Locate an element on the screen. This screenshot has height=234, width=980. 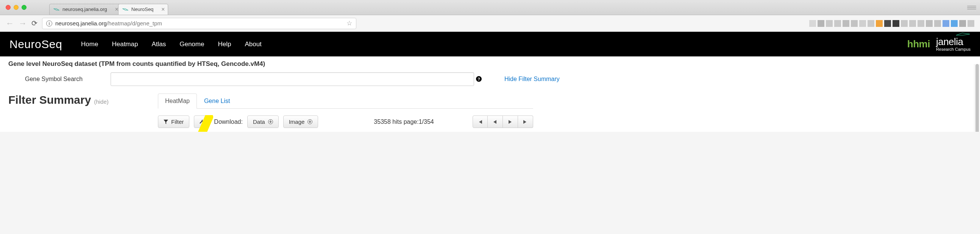
page-prev-button is located at coordinates (495, 122).